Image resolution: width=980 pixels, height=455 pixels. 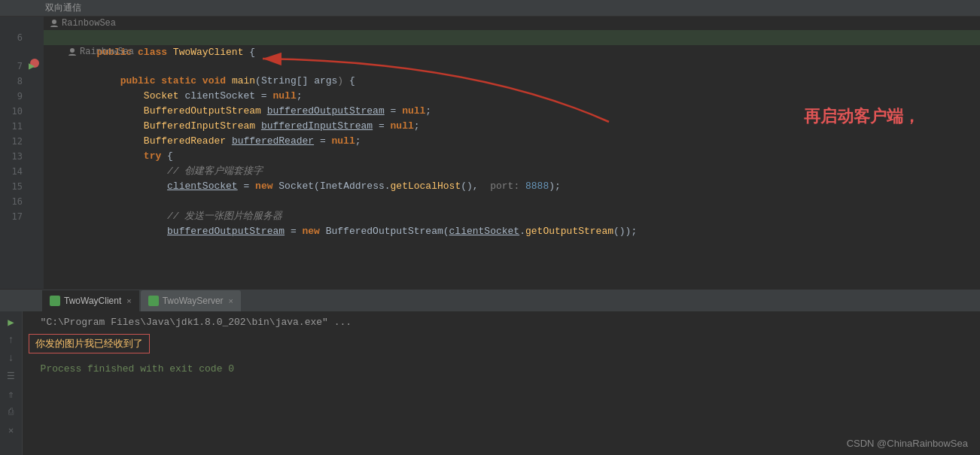 I want to click on code-line-16: // 发送一张图片给服务器, so click(x=512, y=202).